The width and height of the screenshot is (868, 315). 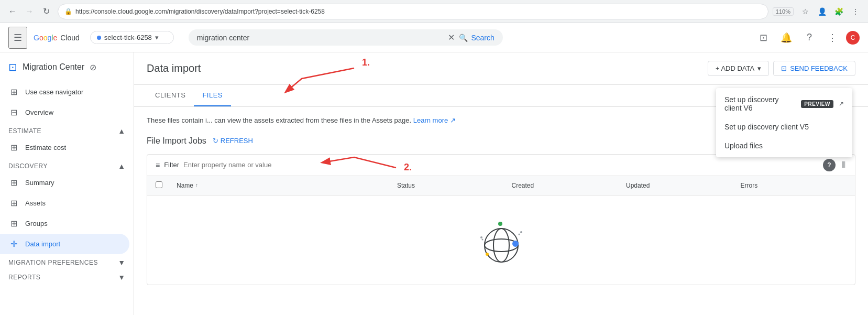 I want to click on reports-chevron-icon: ▼, so click(x=122, y=277).